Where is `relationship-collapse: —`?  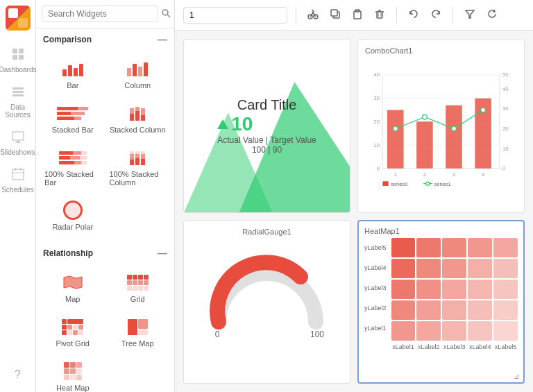
relationship-collapse: — is located at coordinates (162, 253).